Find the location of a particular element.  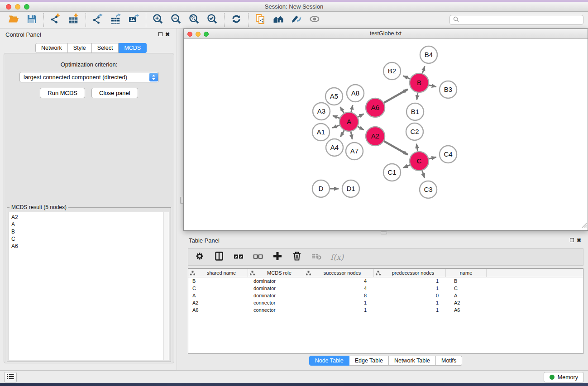

home-button is located at coordinates (278, 20).